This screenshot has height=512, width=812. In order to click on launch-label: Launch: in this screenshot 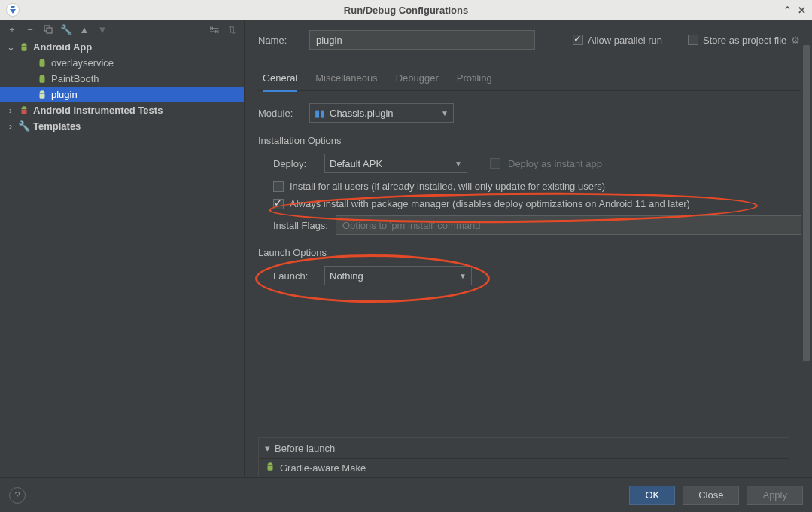, I will do `click(295, 276)`.